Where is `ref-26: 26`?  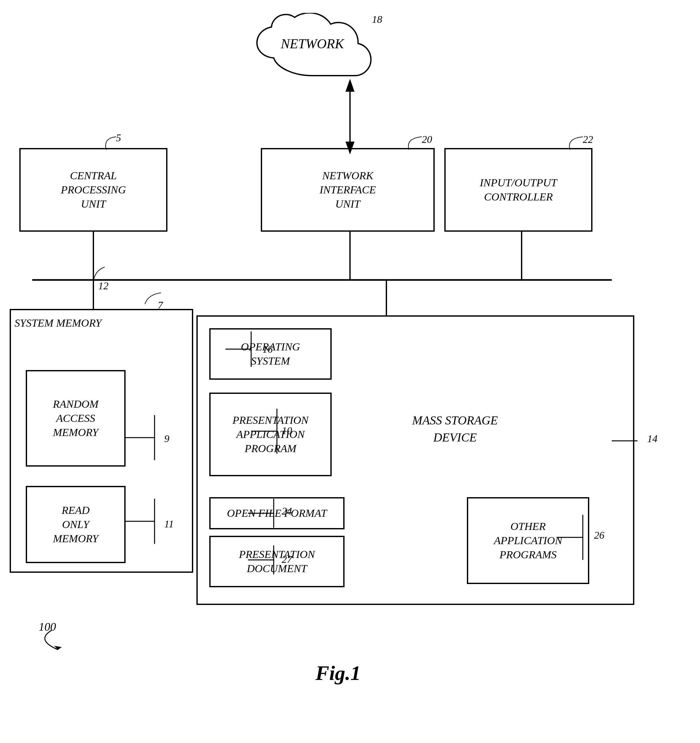 ref-26: 26 is located at coordinates (599, 535).